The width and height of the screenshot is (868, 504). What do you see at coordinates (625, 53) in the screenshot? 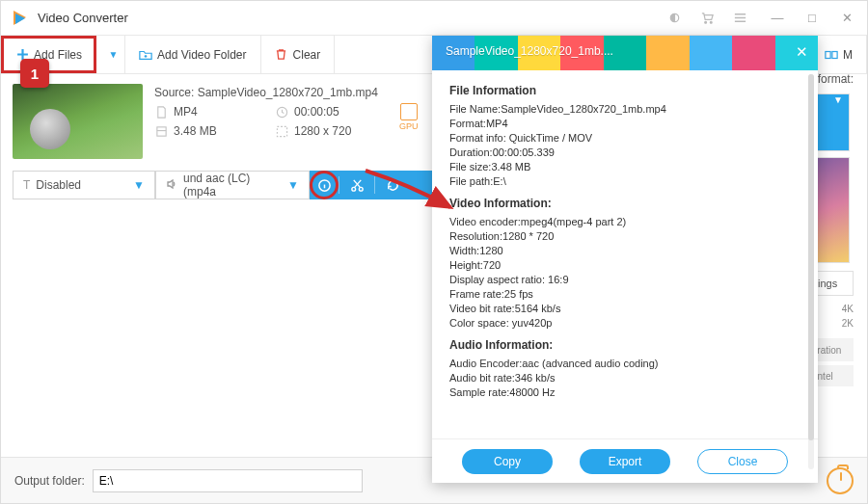
I see `dialog-header: SampleVideo_1280x720_1mb.... ✕` at bounding box center [625, 53].